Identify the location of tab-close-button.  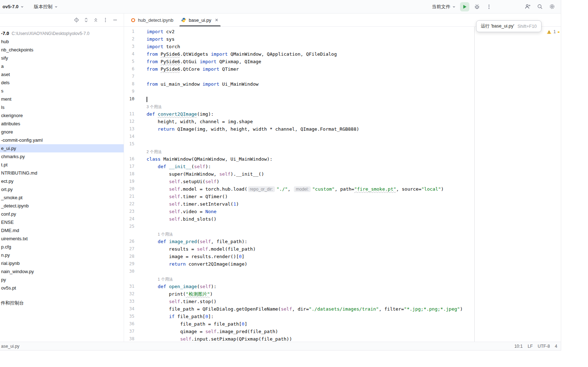
(217, 20).